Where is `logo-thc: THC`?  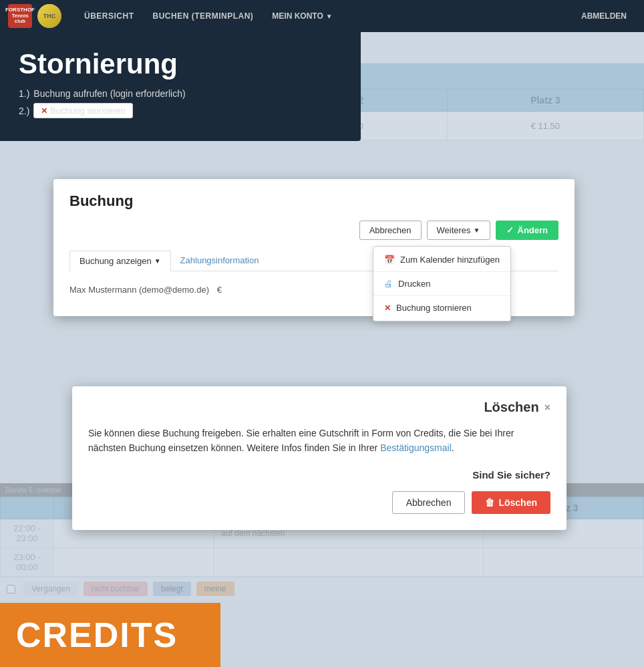 logo-thc: THC is located at coordinates (49, 16).